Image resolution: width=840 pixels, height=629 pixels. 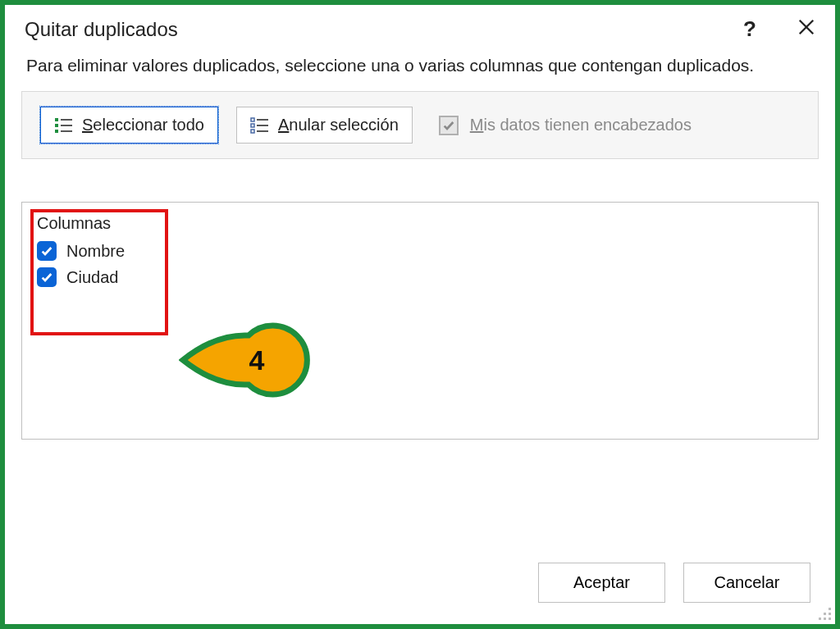 I want to click on close-icon, so click(x=806, y=30).